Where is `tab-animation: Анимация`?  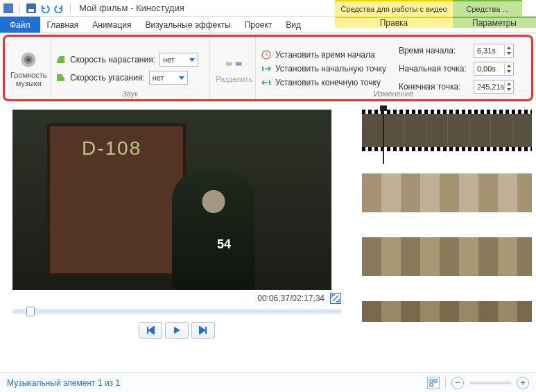 tab-animation: Анимация is located at coordinates (112, 25).